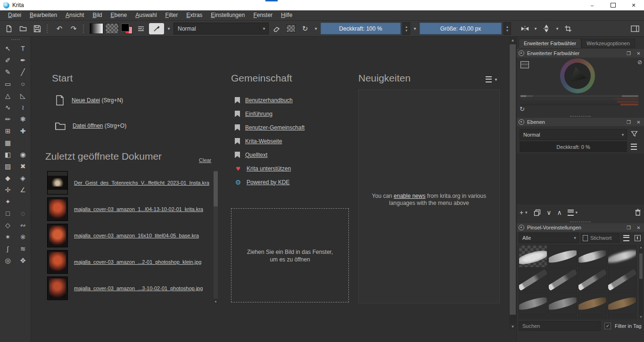 The width and height of the screenshot is (644, 342). What do you see at coordinates (8, 237) in the screenshot?
I see `tool-similar-select-icon: ✴` at bounding box center [8, 237].